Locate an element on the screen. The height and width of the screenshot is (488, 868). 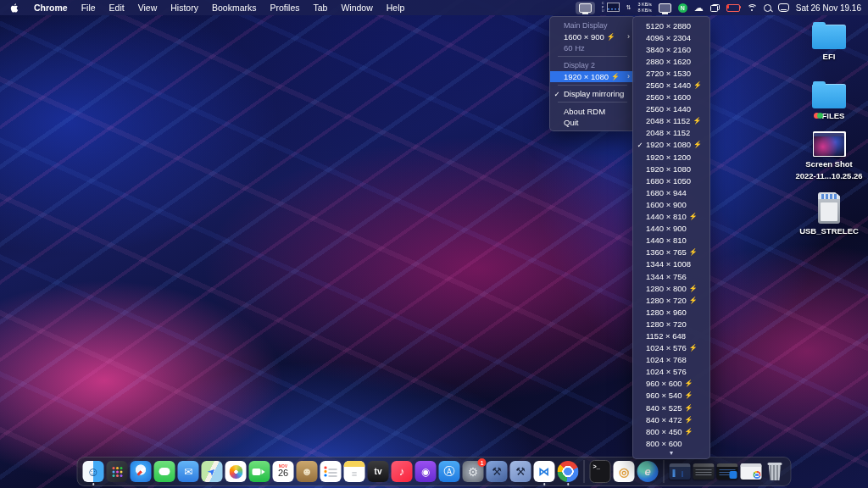
desktop-icon-efi: EFI is located at coordinates (829, 41).